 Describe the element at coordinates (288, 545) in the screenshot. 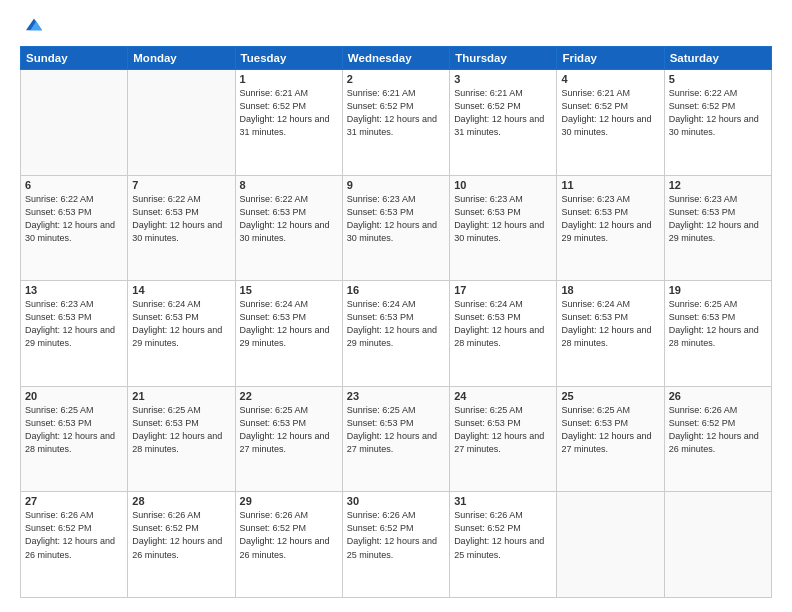

I see `calendar-cell: 29Sunrise: 6:26 AM Sunset: 6:52 PM Dayli…` at that location.